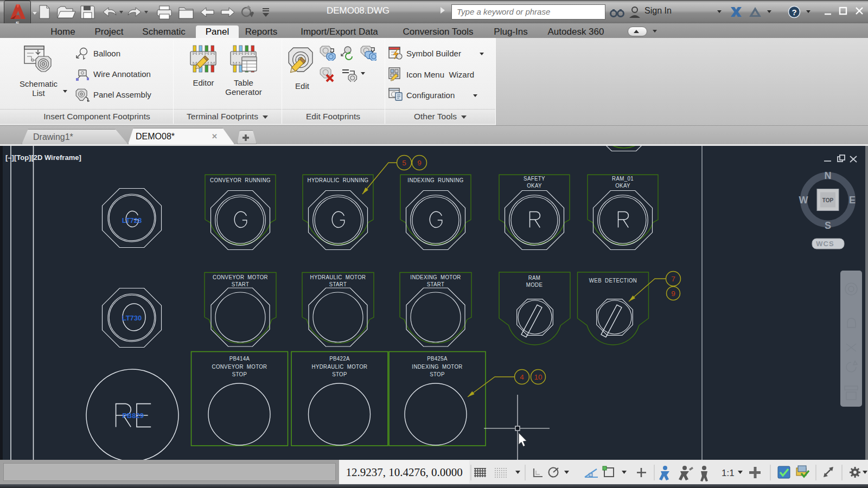 The image size is (868, 488). Describe the element at coordinates (538, 377) in the screenshot. I see `svg-text: 10` at that location.